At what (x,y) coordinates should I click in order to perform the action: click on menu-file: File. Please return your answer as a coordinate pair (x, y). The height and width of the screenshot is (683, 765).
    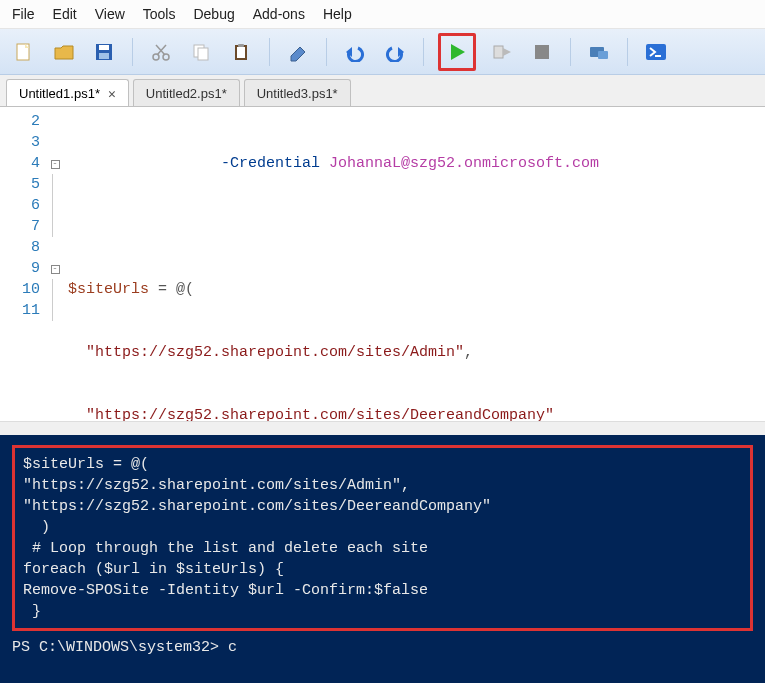
    Looking at the image, I should click on (24, 14).